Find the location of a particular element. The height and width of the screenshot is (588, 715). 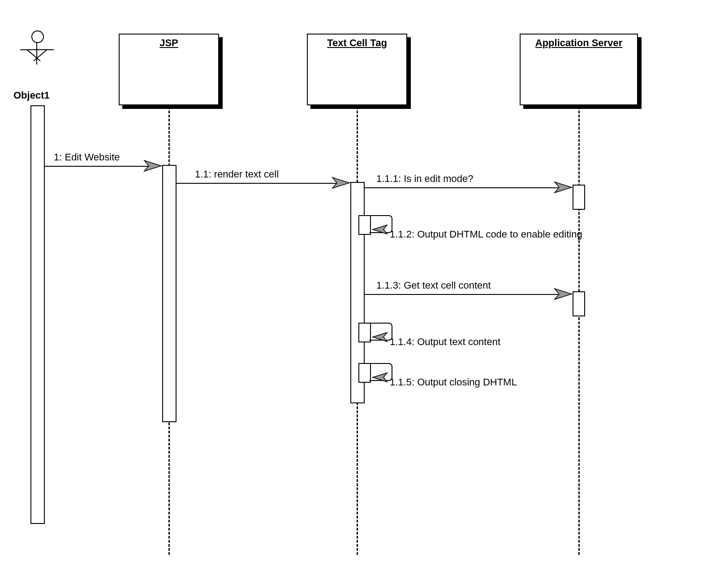

message-113-label: 1.1.3: Get text cell content is located at coordinates (434, 285).